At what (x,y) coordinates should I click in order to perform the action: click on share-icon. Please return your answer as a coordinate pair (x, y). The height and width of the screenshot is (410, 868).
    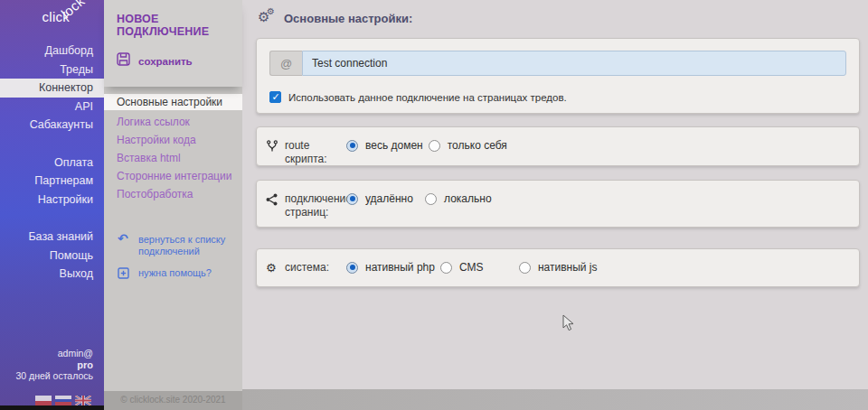
    Looking at the image, I should click on (273, 206).